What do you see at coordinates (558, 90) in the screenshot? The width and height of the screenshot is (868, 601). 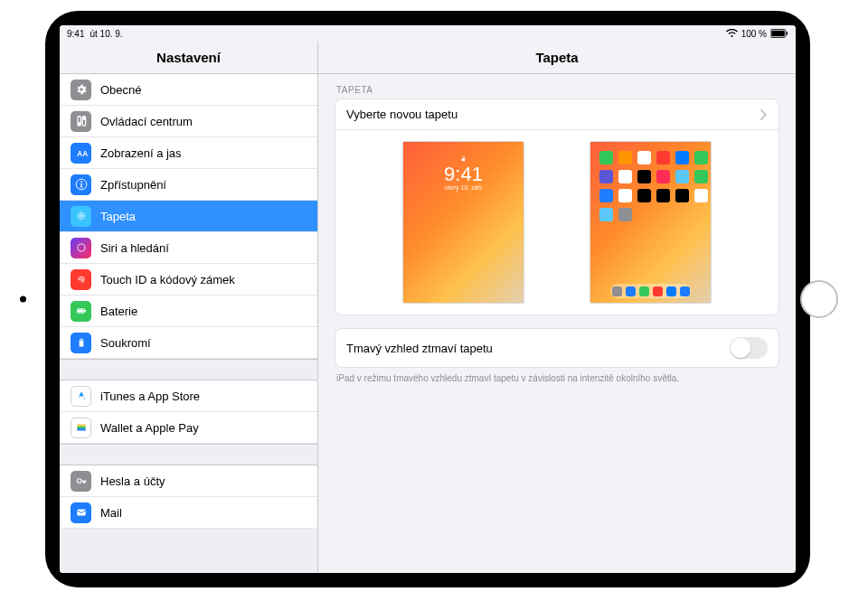 I see `section-label: TAPETA` at bounding box center [558, 90].